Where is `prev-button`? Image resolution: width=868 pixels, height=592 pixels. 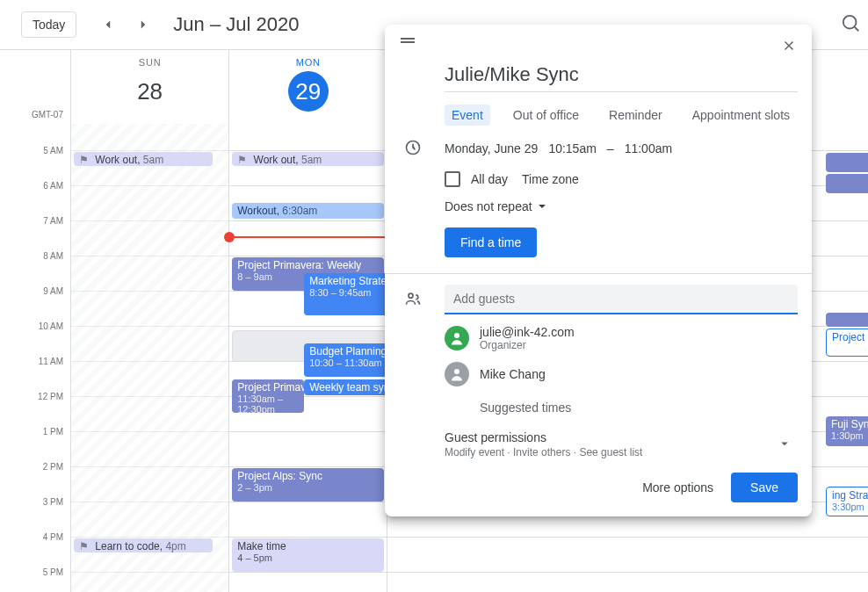 prev-button is located at coordinates (108, 25).